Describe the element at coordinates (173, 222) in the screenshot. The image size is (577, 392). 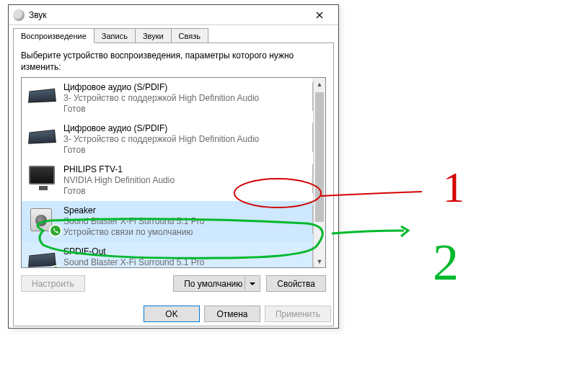
I see `device-row-speaker: Speaker Sound Blaster X-Fi Surround 5.1 …` at that location.